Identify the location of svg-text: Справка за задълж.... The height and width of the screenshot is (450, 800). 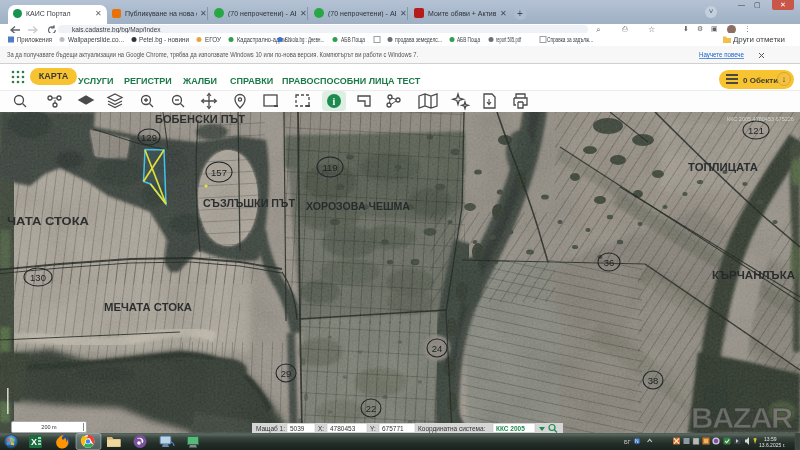
(570, 40).